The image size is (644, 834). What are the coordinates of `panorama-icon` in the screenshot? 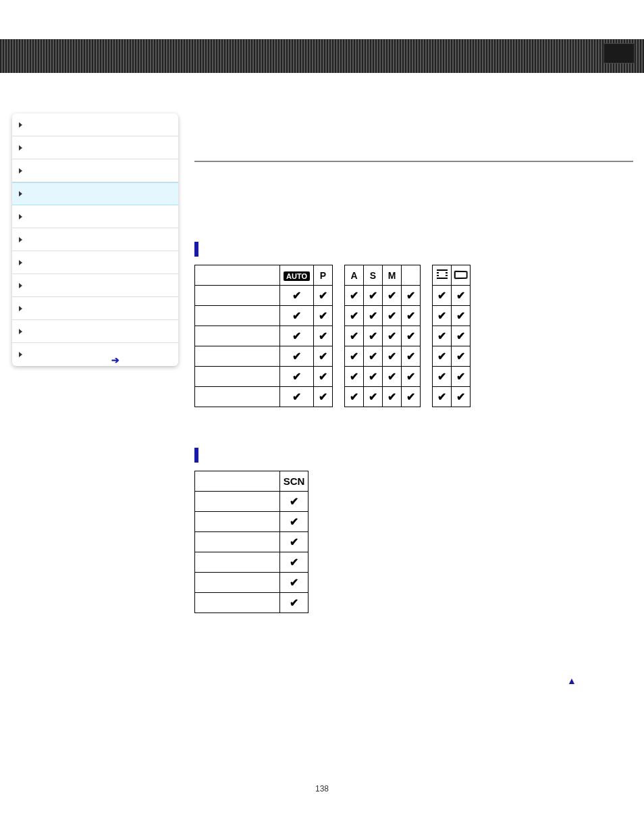 It's located at (460, 274).